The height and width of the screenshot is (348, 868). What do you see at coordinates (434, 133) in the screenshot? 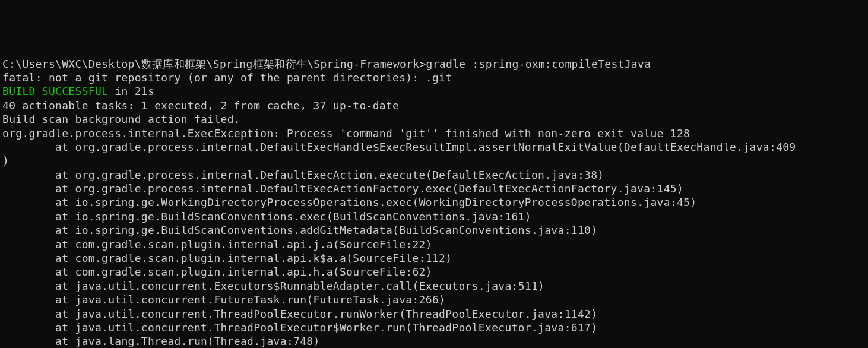
I see `exception-line: org.gradle.process.internal.ExecExceptio…` at bounding box center [434, 133].